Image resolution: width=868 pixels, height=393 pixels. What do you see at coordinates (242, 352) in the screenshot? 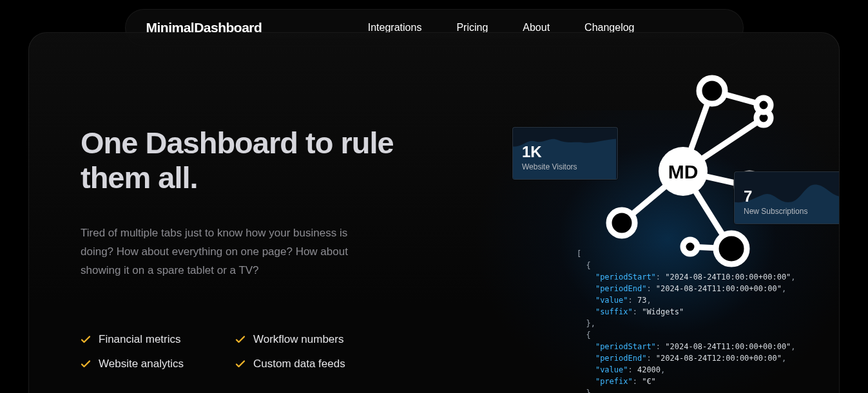
I see `feature-list: Financial metrics Workflow numbers Websi…` at bounding box center [242, 352].